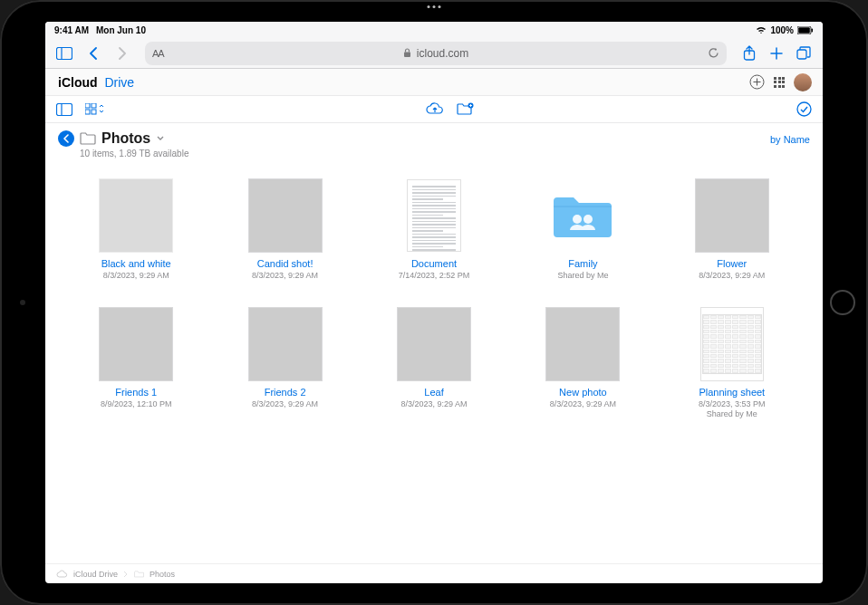 The width and height of the screenshot is (868, 605). What do you see at coordinates (88, 139) in the screenshot?
I see `folder-icon` at bounding box center [88, 139].